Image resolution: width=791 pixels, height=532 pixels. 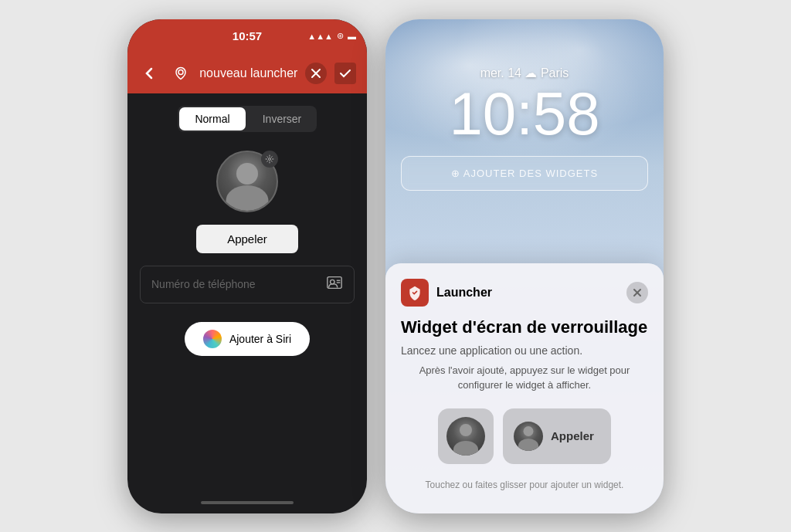 What do you see at coordinates (525, 105) in the screenshot?
I see `lockscreen-content: mer. 14 ☁ Paris 10:58 ⊕ AJOUTER DES WIDG…` at bounding box center [525, 105].